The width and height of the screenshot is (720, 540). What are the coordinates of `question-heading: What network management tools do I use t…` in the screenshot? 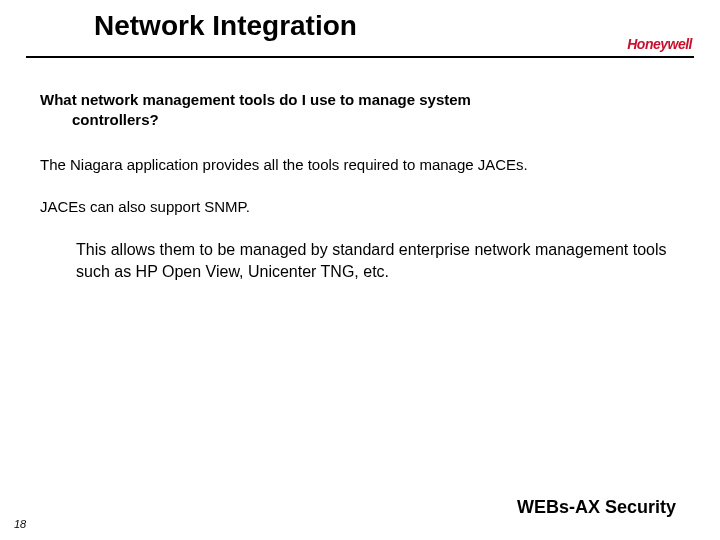 It's located at (360, 110).